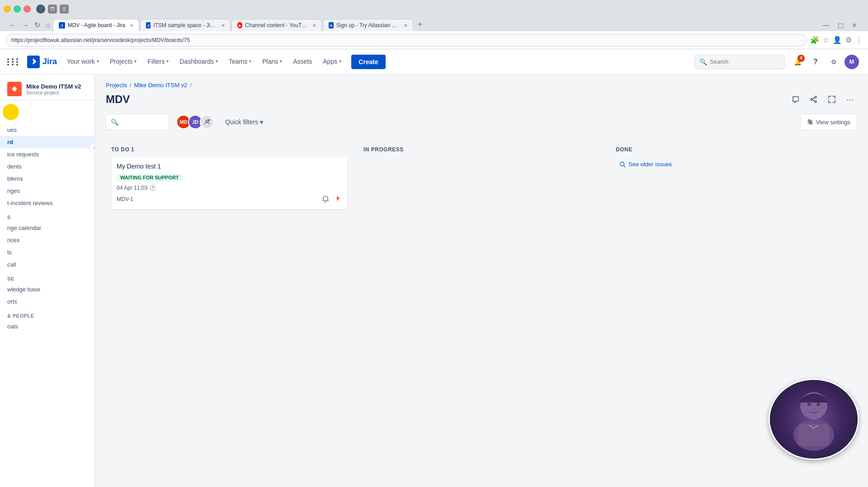  I want to click on col-header-todo: TO DO 1, so click(229, 151).